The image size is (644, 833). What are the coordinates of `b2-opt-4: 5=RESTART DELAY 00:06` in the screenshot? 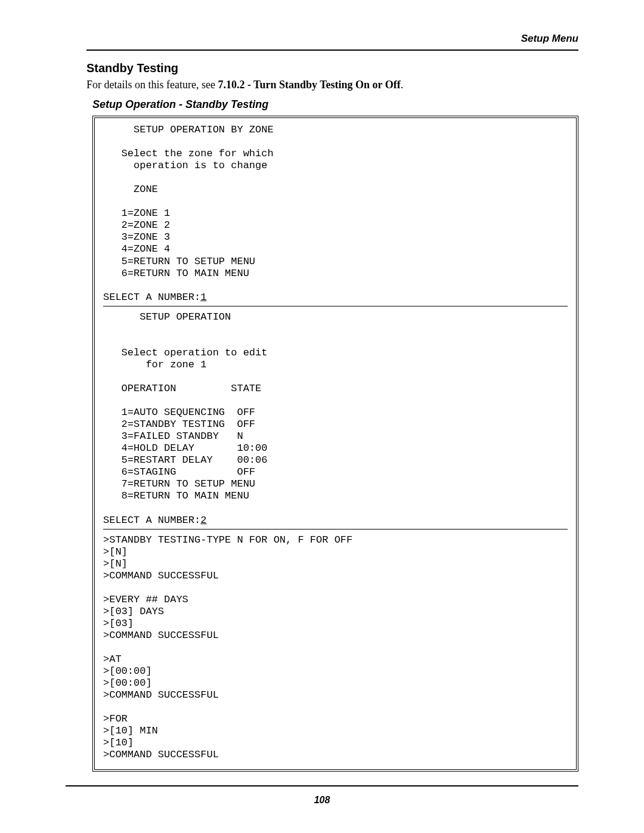 It's located at (185, 460).